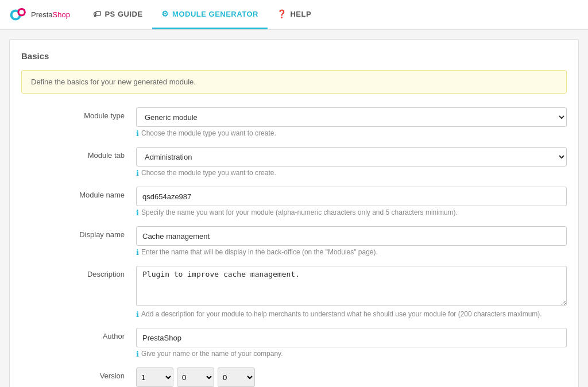  What do you see at coordinates (202, 15) in the screenshot?
I see `main-nav: 🏷 PS GUIDE ⚙ MODULE GENERATOR ❓ HELP` at bounding box center [202, 15].